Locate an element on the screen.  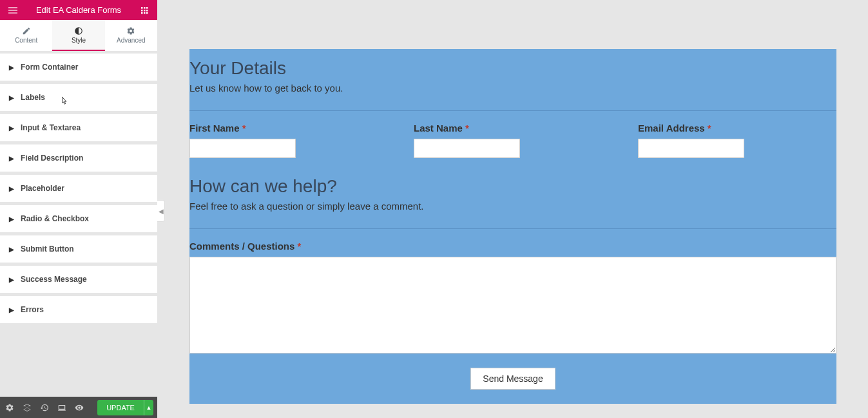
field-label: Email Address * is located at coordinates (737, 128).